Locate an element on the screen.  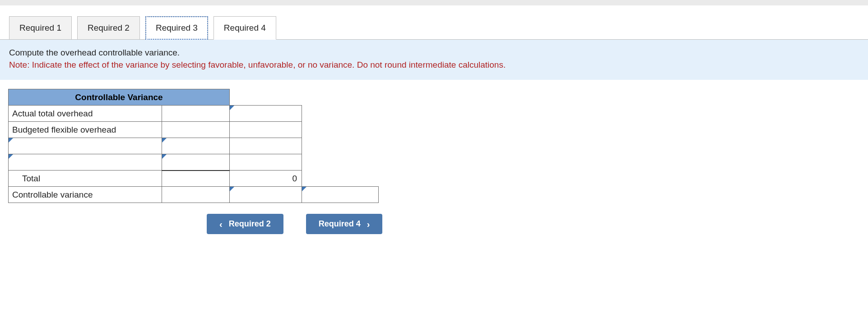
tab-label: Required 4 is located at coordinates (245, 28).